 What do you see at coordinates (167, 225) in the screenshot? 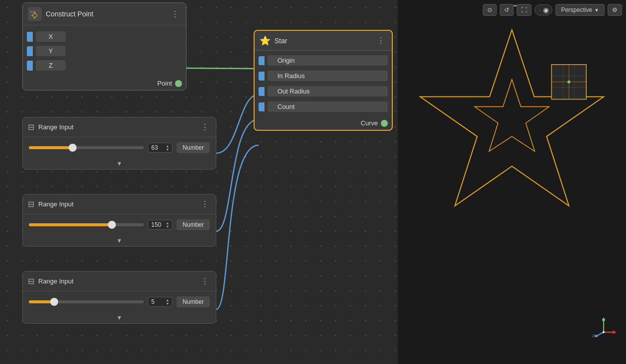
I see `range-node-2-arrows: ▲ ▼` at bounding box center [167, 225].